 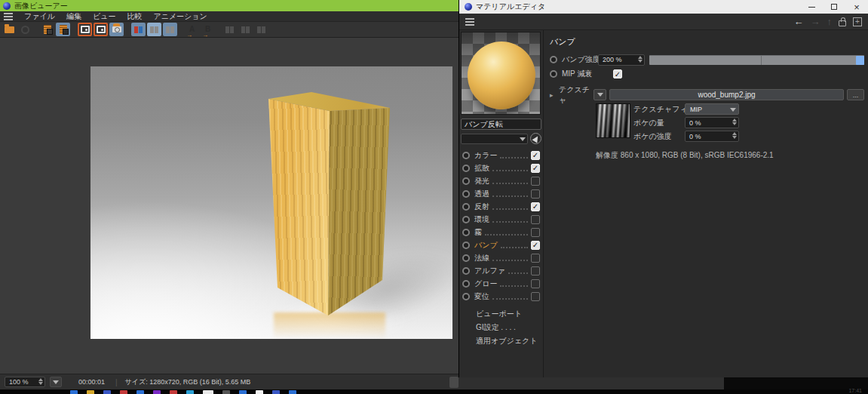 What do you see at coordinates (56, 382) in the screenshot?
I see `zoom-preset-dropdown` at bounding box center [56, 382].